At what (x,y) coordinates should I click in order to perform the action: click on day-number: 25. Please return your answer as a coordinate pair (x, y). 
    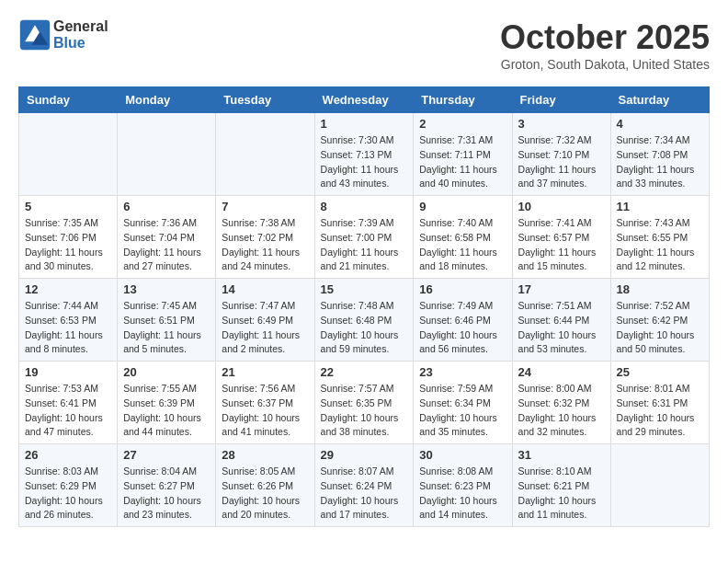
    Looking at the image, I should click on (660, 372).